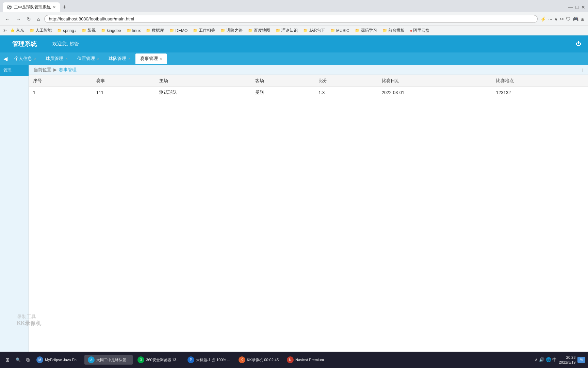 Image resolution: width=588 pixels, height=368 pixels. I want to click on folder-icon-2: 📁, so click(60, 31).